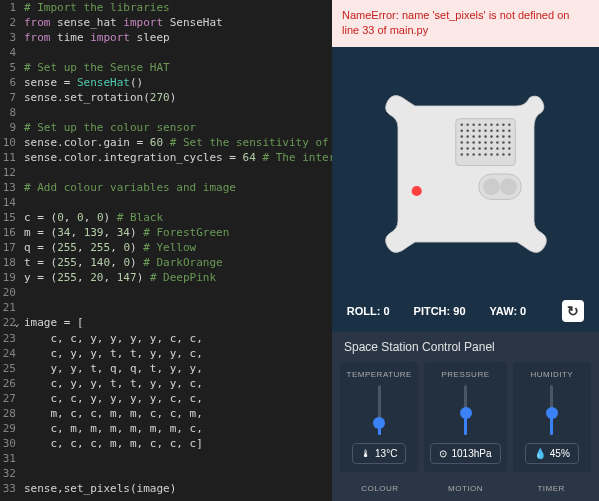 The image size is (599, 501). Describe the element at coordinates (166, 38) in the screenshot. I see `code-line: 3from time import sleep` at that location.